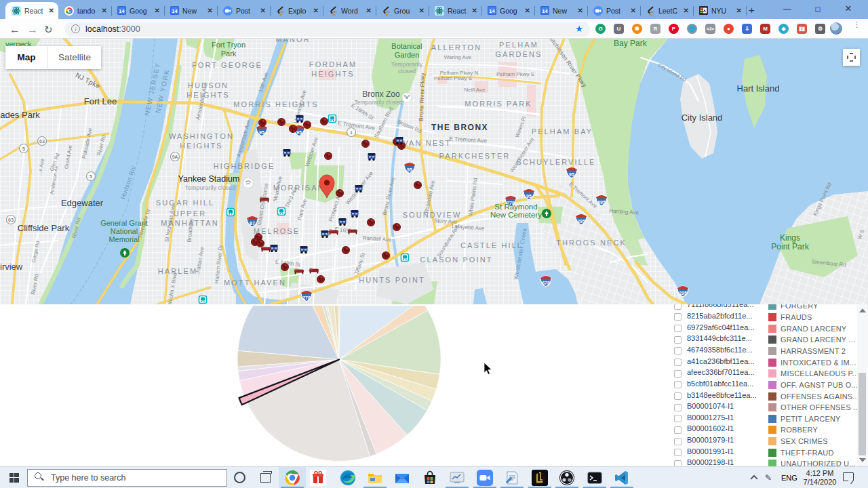  Describe the element at coordinates (458, 57) in the screenshot. I see `svg-text: Waring Ave` at that location.